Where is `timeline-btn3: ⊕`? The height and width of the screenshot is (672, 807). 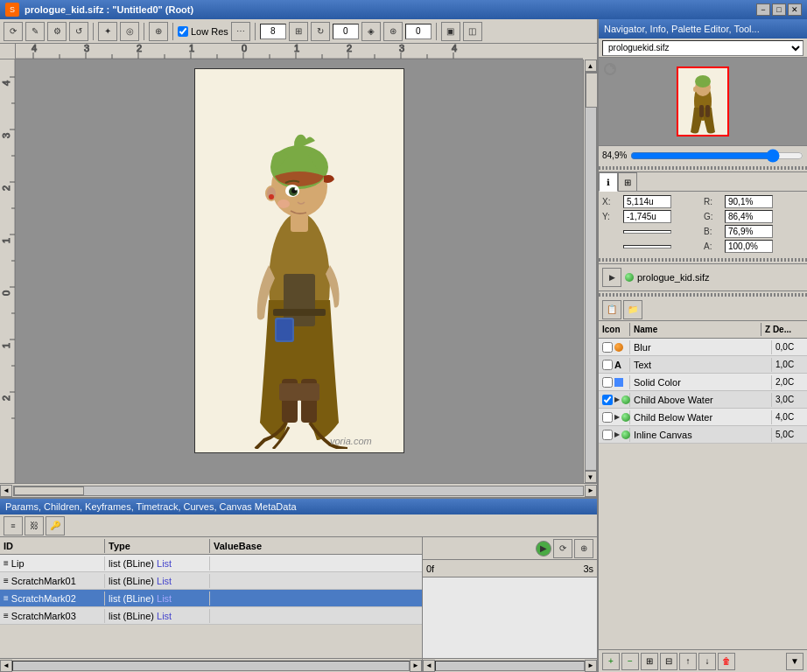 timeline-btn3: ⊕ is located at coordinates (584, 549).